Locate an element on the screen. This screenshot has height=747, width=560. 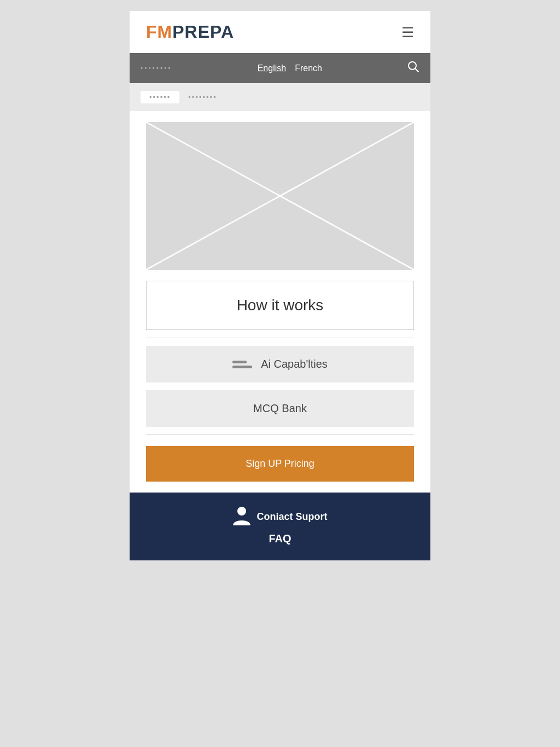
subnav-item-2: •••••••• is located at coordinates (202, 97).